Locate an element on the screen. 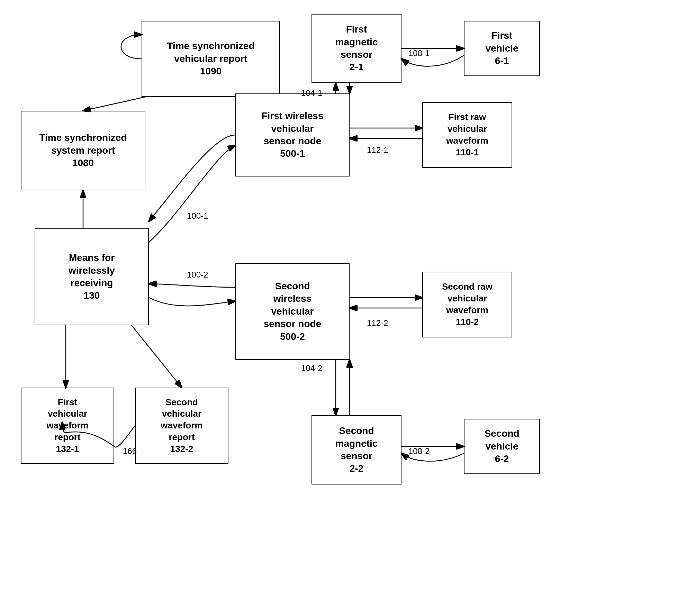 This screenshot has width=677, height=616. time-sync-vehicular-report-label: Time synchronized vehicular report 1090 is located at coordinates (210, 59).